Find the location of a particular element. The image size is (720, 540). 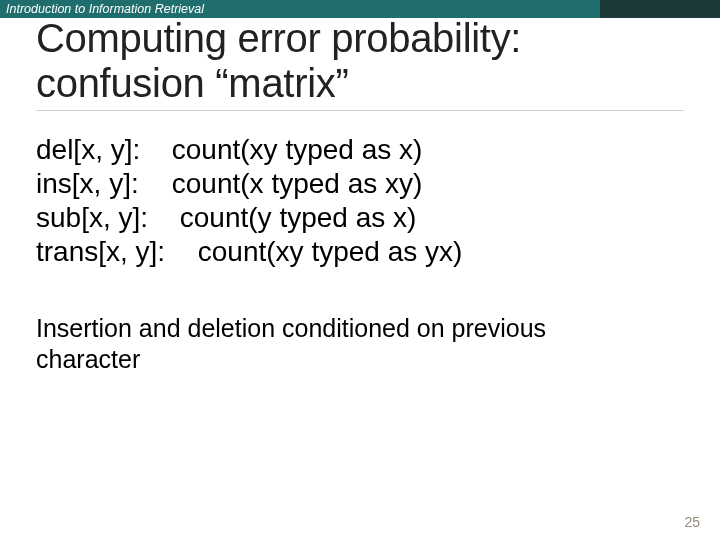

def-val-sub: count(y typed as x) is located at coordinates (298, 218).